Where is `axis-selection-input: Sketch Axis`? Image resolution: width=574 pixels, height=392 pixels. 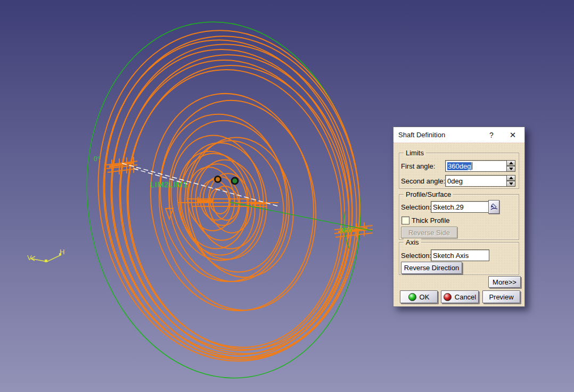
axis-selection-input: Sketch Axis is located at coordinates (460, 255).